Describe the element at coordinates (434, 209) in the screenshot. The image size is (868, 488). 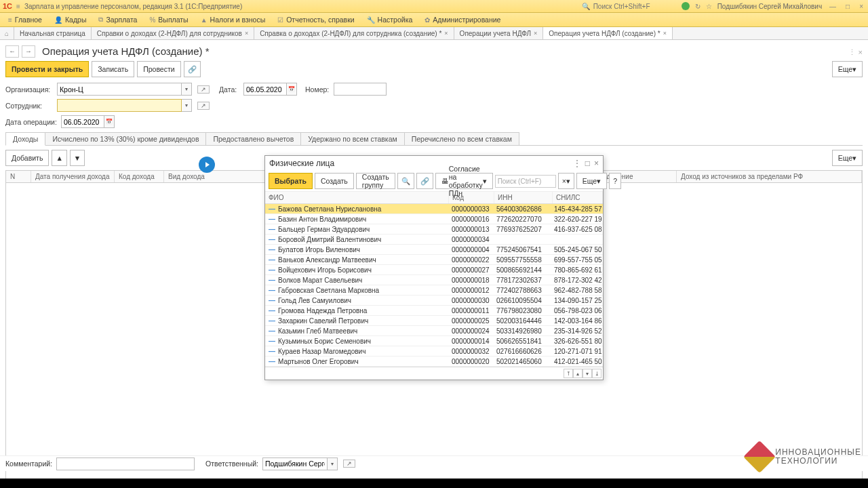
I see `person-row: —Бажова Светлана Нурислановна00000000335…` at that location.